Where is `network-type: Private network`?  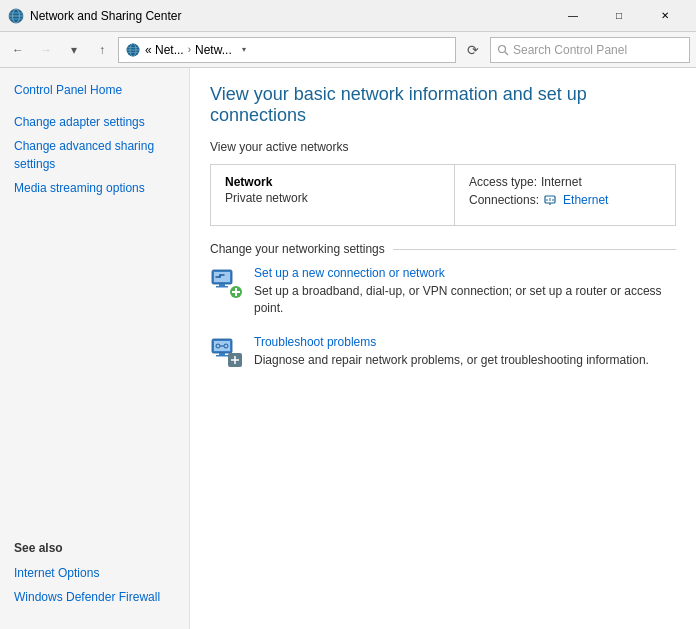
network-type: Private network is located at coordinates (332, 198).